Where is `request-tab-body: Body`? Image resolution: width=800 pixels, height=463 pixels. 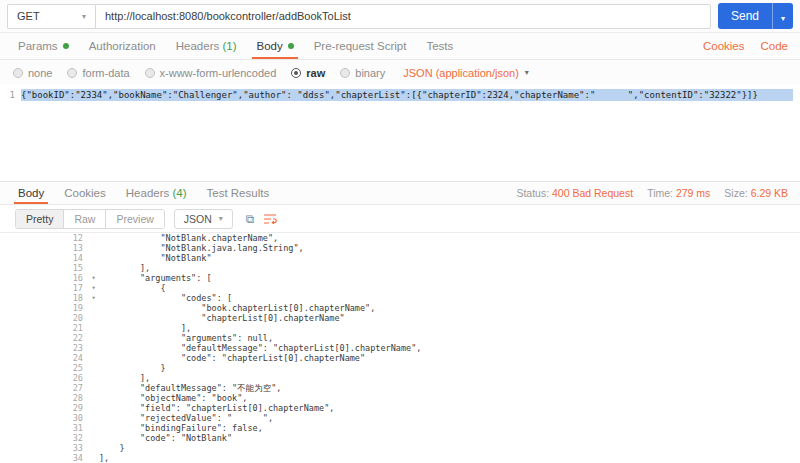
request-tab-body: Body is located at coordinates (274, 46).